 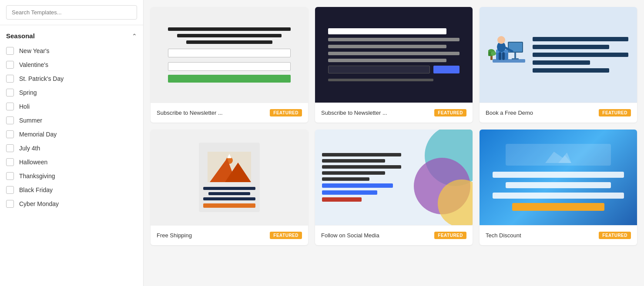 What do you see at coordinates (71, 130) in the screenshot?
I see `filter-list: New Year'sValentine'sSt. Patrick's DaySp…` at bounding box center [71, 130].